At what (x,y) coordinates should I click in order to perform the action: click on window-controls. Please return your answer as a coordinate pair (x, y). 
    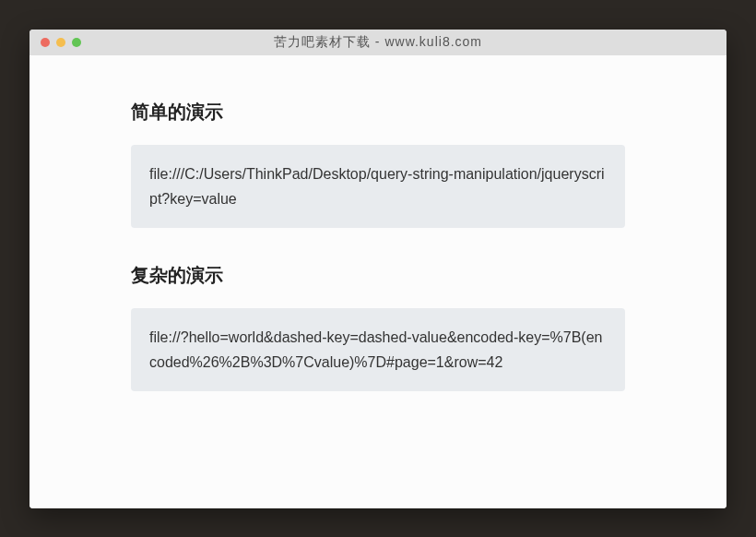
    Looking at the image, I should click on (55, 42).